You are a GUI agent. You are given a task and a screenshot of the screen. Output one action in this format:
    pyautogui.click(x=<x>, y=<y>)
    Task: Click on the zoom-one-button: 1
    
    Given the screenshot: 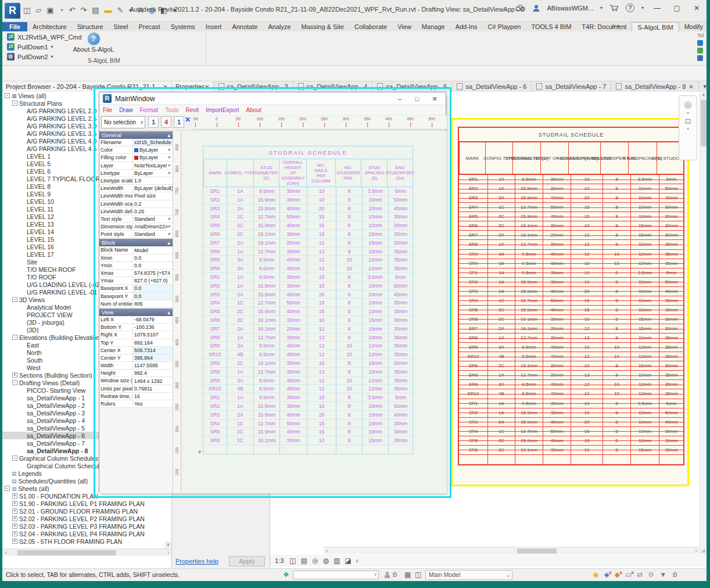 What is the action you would take?
    pyautogui.click(x=153, y=122)
    